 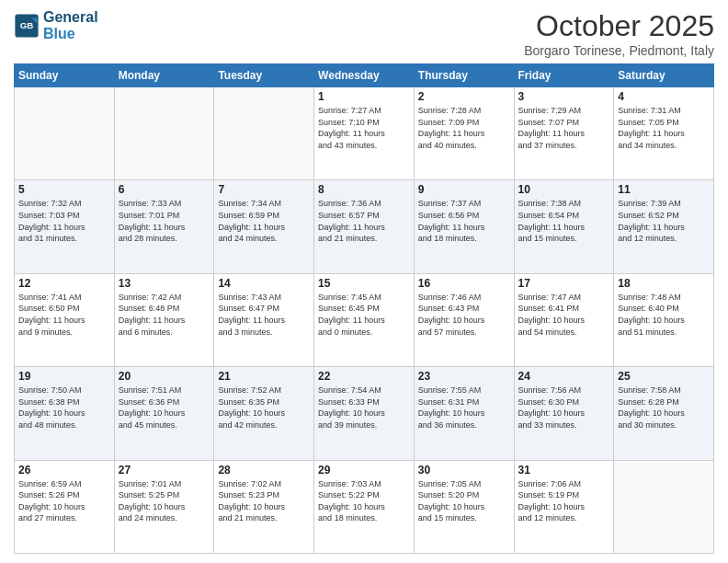 What do you see at coordinates (464, 315) in the screenshot?
I see `day-info: Sunrise: 7:46 AM Sunset: 6:43 PM Dayligh…` at bounding box center [464, 315].